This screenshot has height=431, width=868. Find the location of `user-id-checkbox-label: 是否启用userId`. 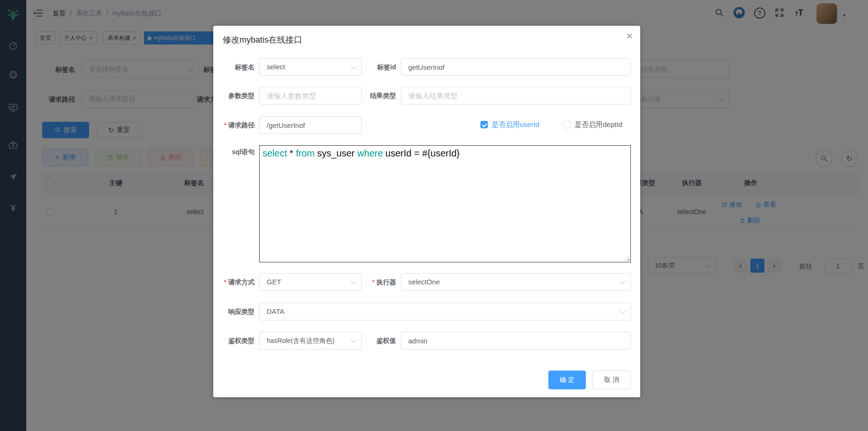

user-id-checkbox-label: 是否启用userId is located at coordinates (516, 125).